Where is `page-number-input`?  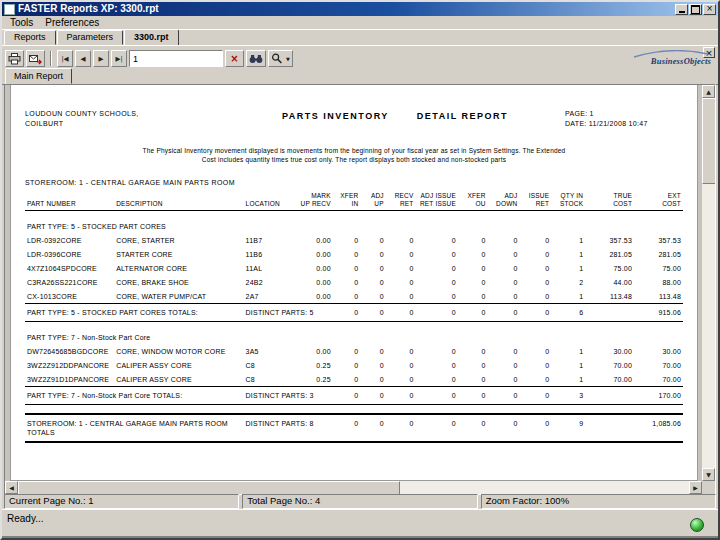 page-number-input is located at coordinates (176, 58).